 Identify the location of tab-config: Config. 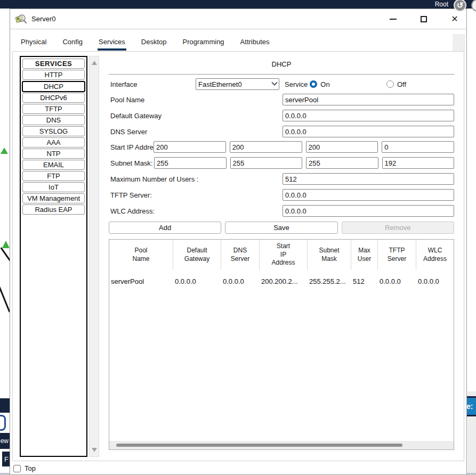
(72, 43).